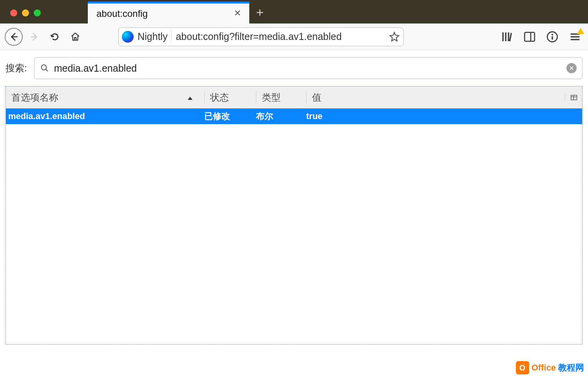 The image size is (588, 376). I want to click on info-icon, so click(552, 37).